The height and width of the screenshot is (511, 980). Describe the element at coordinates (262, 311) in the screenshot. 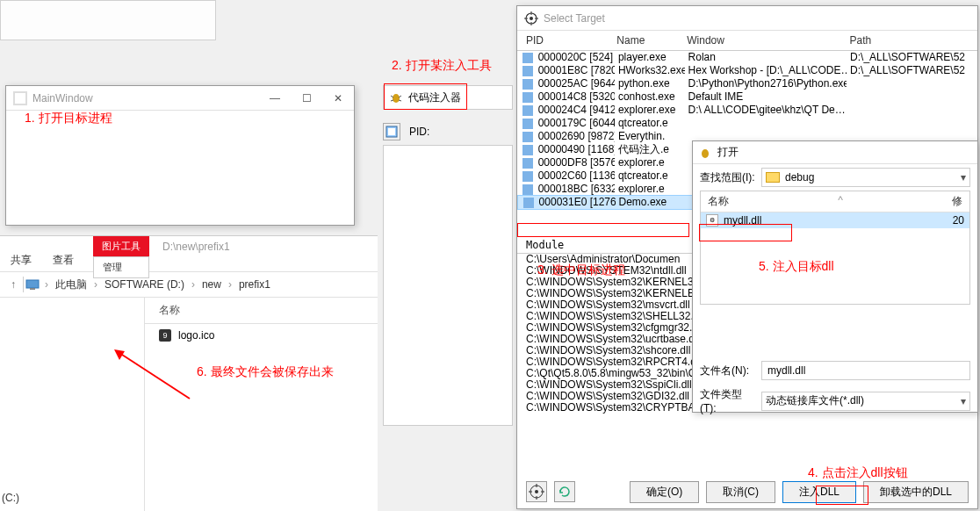

I see `column-header-name: 名称` at that location.